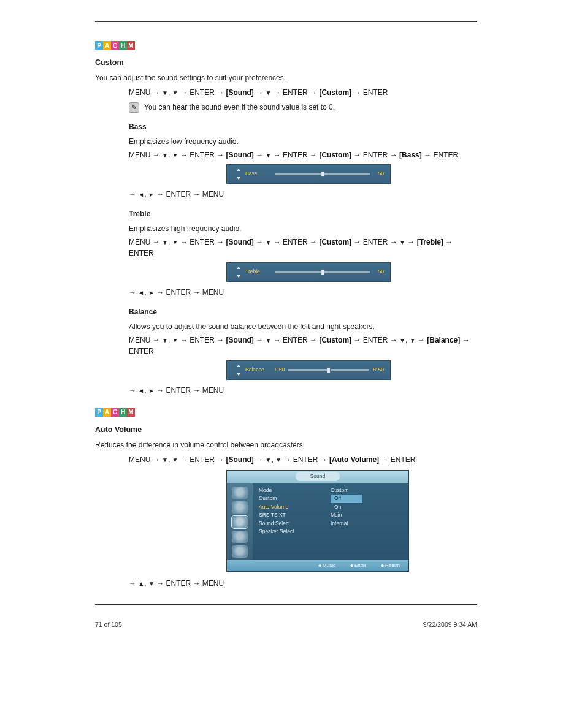  What do you see at coordinates (303, 583) in the screenshot?
I see `autovol-step2: → ▲, ▼ → ENTER → MENU` at bounding box center [303, 583].